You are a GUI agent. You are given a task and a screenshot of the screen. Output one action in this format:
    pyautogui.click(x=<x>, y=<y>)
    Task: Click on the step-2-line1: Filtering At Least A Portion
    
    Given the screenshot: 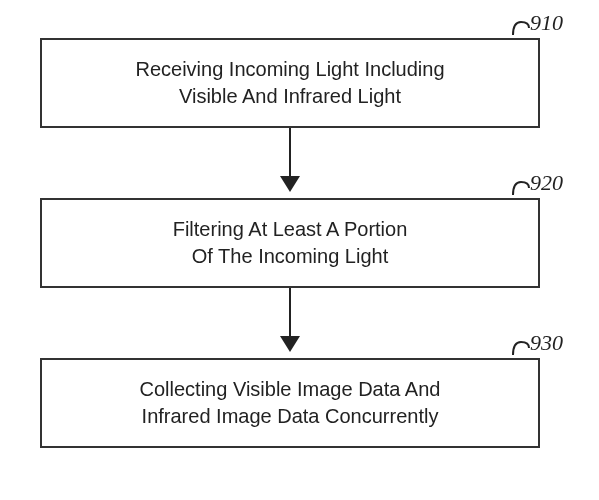 What is the action you would take?
    pyautogui.click(x=290, y=230)
    